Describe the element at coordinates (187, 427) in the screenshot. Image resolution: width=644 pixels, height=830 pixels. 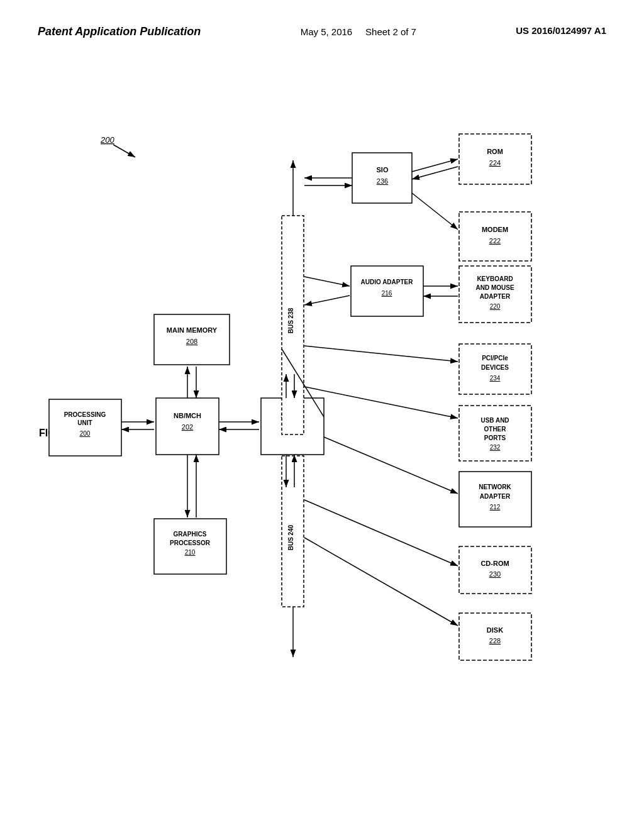
I see `svg-text: 202` at that location.